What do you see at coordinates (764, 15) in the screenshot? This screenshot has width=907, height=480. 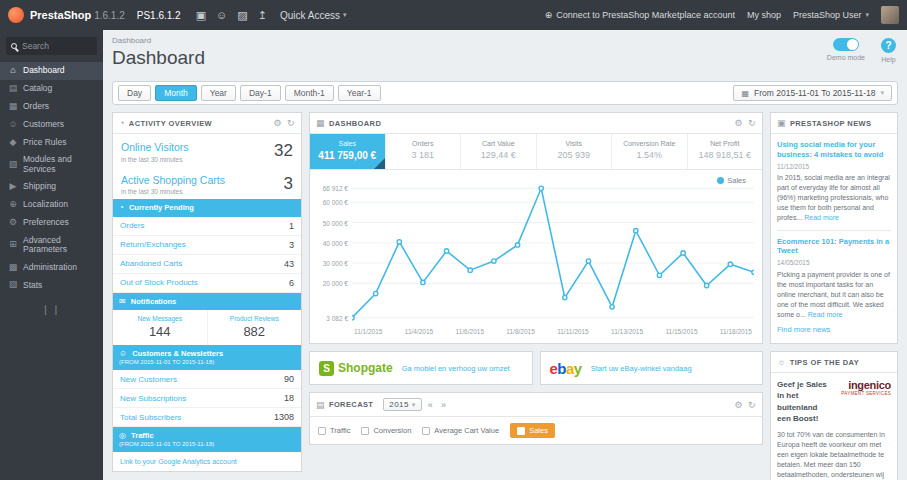 I see `my-shop-link: My shop` at bounding box center [764, 15].